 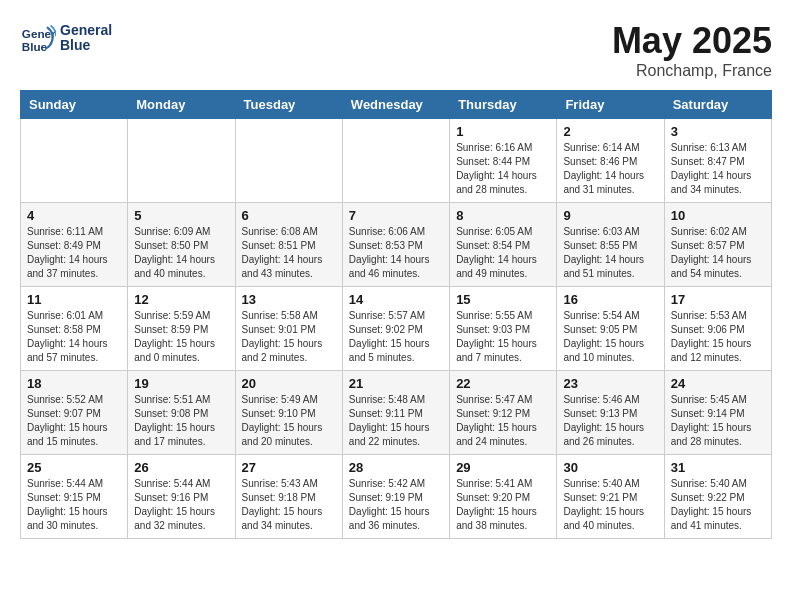 What do you see at coordinates (74, 468) in the screenshot?
I see `day-number: 25` at bounding box center [74, 468].